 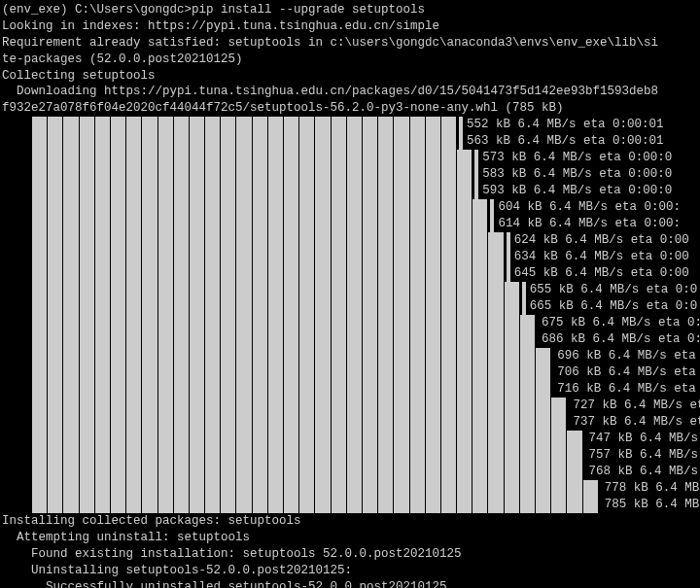 I want to click on progress-status: 573 kB 6.4 MB/s eta 0:00:0, so click(x=578, y=157).